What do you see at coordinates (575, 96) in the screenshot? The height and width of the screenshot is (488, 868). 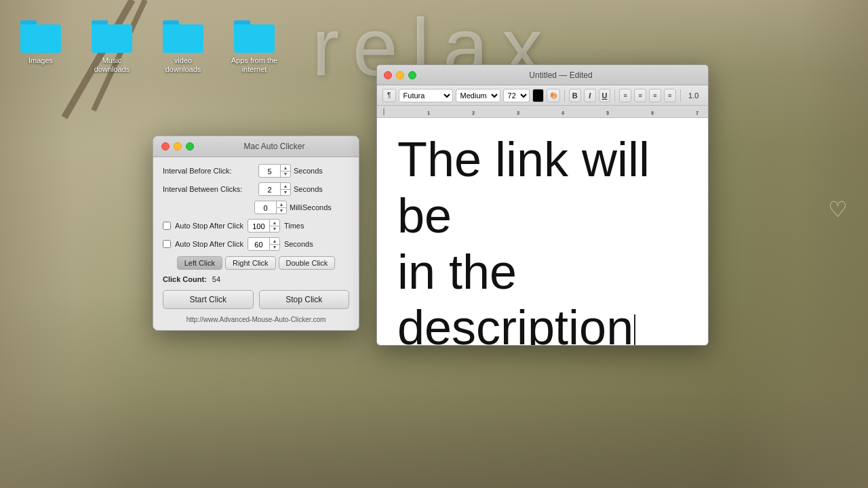 I see `bold-btn: B` at bounding box center [575, 96].